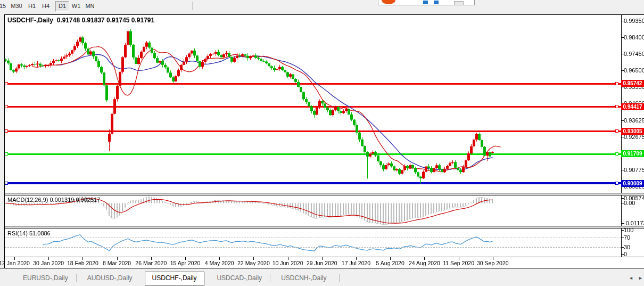  I want to click on date-axis-label: 12 Jan 2020, so click(15, 263).